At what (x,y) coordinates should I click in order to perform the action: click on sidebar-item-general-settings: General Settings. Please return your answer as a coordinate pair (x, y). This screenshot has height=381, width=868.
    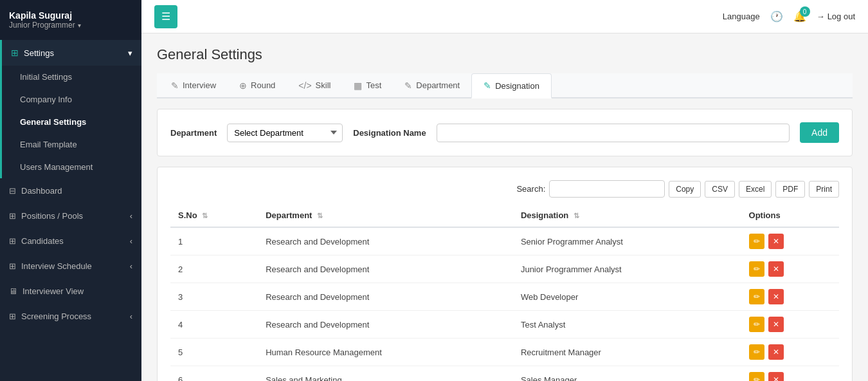
    Looking at the image, I should click on (72, 122).